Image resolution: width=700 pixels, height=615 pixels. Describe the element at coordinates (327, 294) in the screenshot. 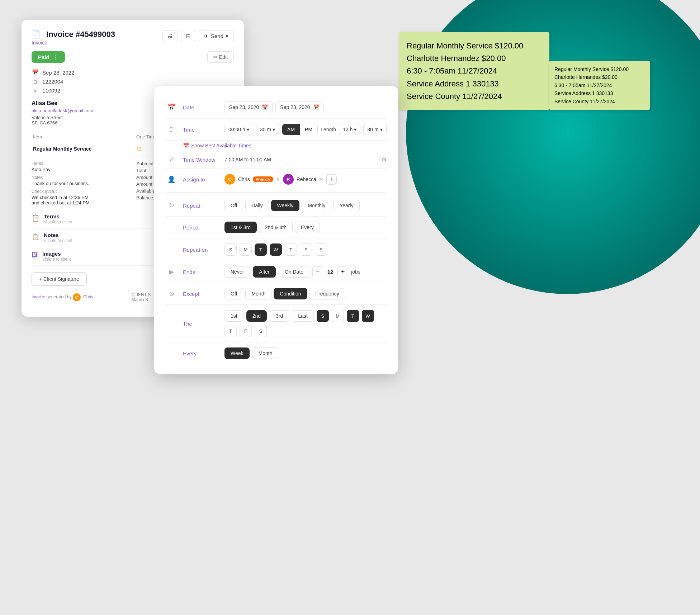

I see `except-frequency: Frequency` at that location.